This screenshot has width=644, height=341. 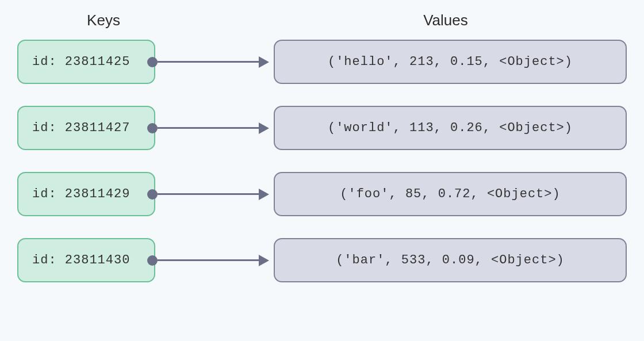 I want to click on value-text: ('bar', 533, 0.09, <Object>), so click(x=450, y=260).